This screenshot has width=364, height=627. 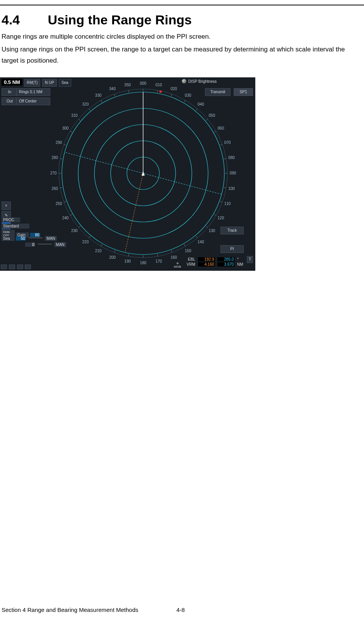 I want to click on section-number: 4.4, so click(x=23, y=20).